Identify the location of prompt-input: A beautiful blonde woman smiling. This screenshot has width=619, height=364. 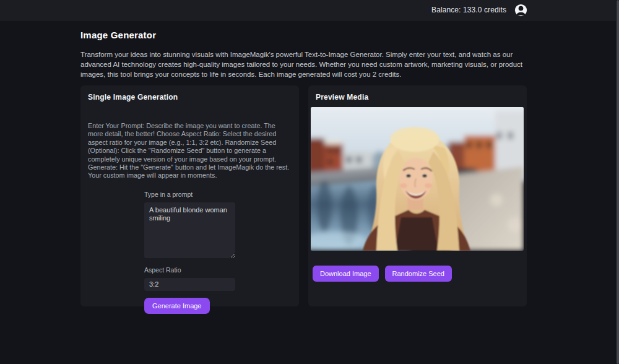
(189, 230).